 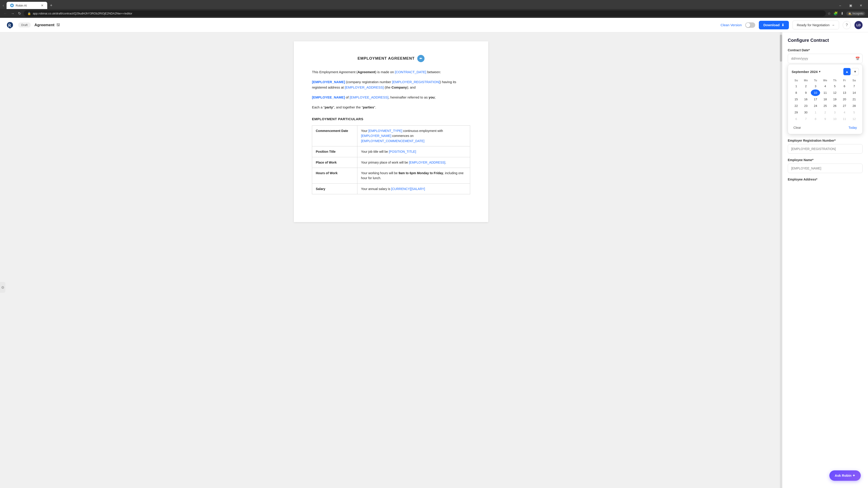 I want to click on day-header-mo: Mo, so click(x=806, y=80).